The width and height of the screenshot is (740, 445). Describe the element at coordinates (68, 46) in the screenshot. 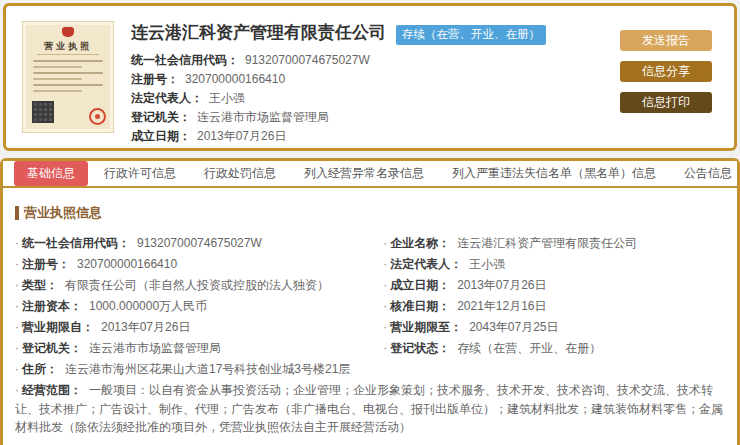

I see `license-thumb-title: 营业执照` at that location.